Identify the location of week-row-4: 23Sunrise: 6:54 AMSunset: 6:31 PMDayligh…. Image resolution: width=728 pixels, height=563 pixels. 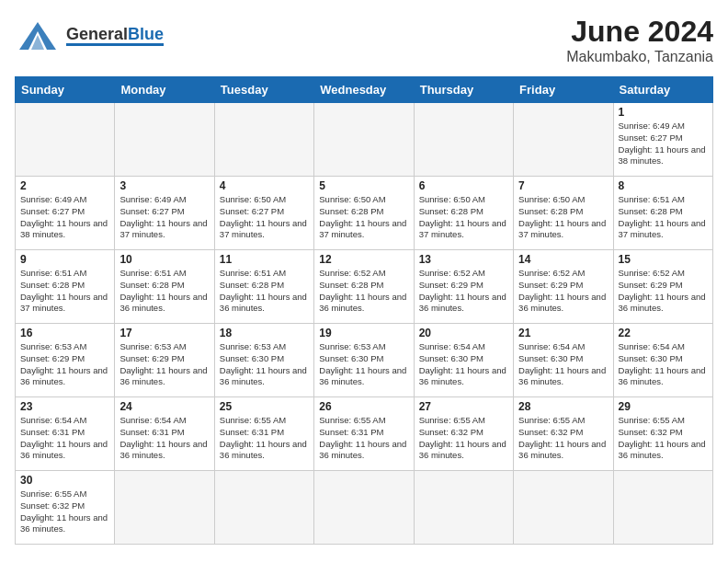
(364, 434).